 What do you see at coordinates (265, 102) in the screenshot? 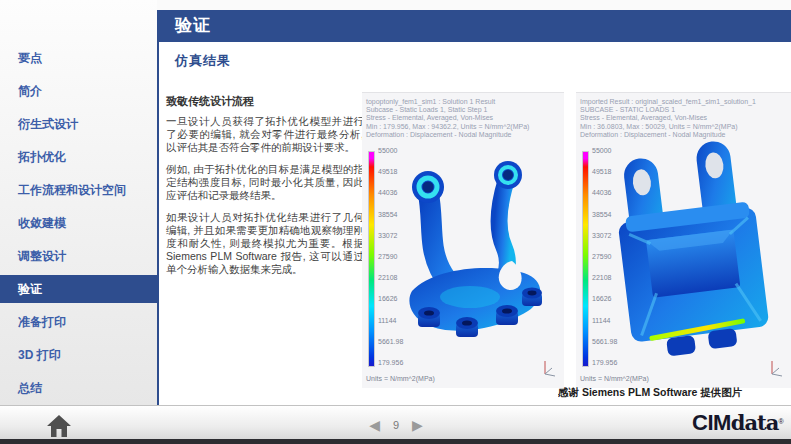
I see `article-heading: 致敬传统设计流程` at bounding box center [265, 102].